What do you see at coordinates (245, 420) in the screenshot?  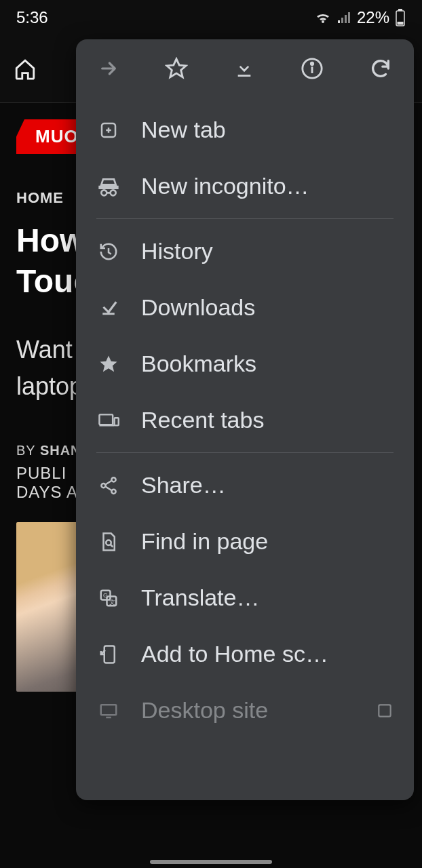 I see `menu-item-recent-tabs: Recent tabs` at bounding box center [245, 420].